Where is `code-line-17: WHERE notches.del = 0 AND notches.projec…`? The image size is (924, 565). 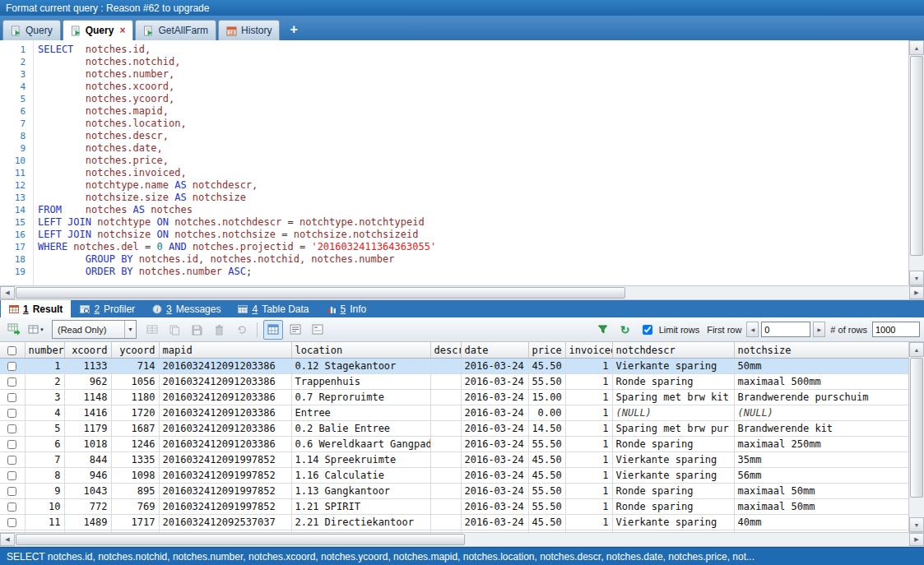
code-line-17: WHERE notches.del = 0 AND notches.projec… is located at coordinates (473, 247).